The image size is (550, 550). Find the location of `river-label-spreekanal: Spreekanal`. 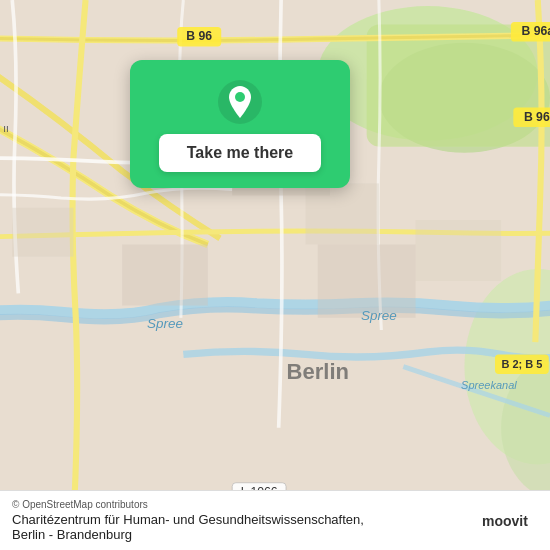

river-label-spreekanal: Spreekanal is located at coordinates (489, 385).